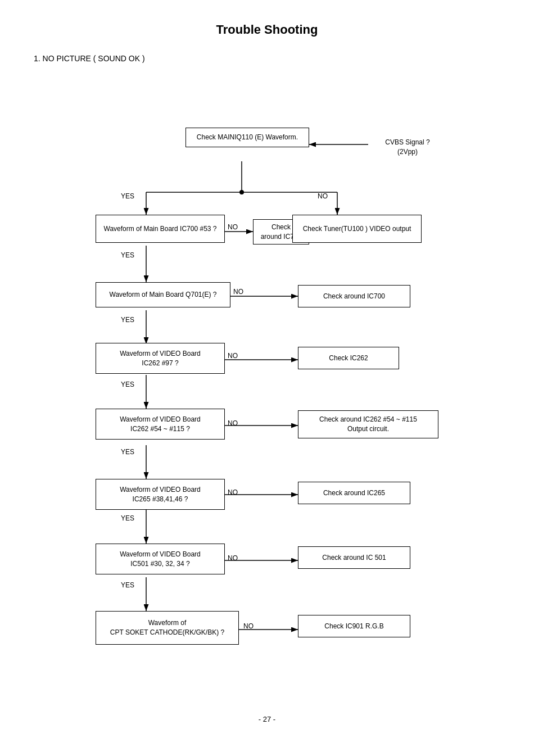 Image resolution: width=534 pixels, height=756 pixels. I want to click on check-ic262-box: Check IC262, so click(349, 358).